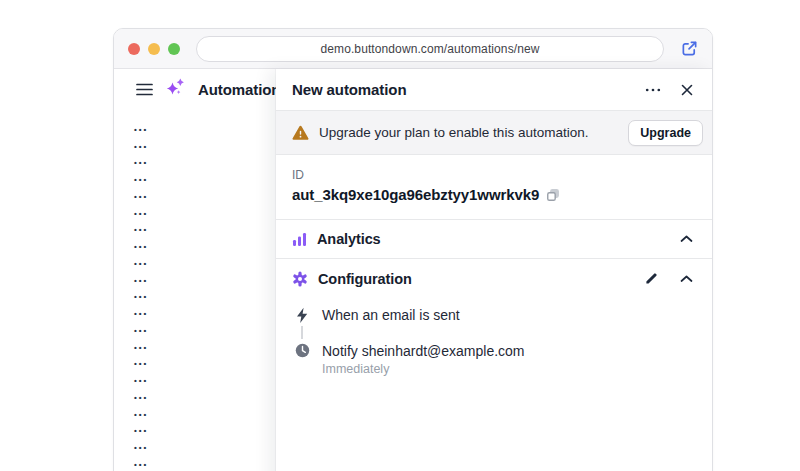  What do you see at coordinates (652, 278) in the screenshot?
I see `edit-pencil-icon` at bounding box center [652, 278].